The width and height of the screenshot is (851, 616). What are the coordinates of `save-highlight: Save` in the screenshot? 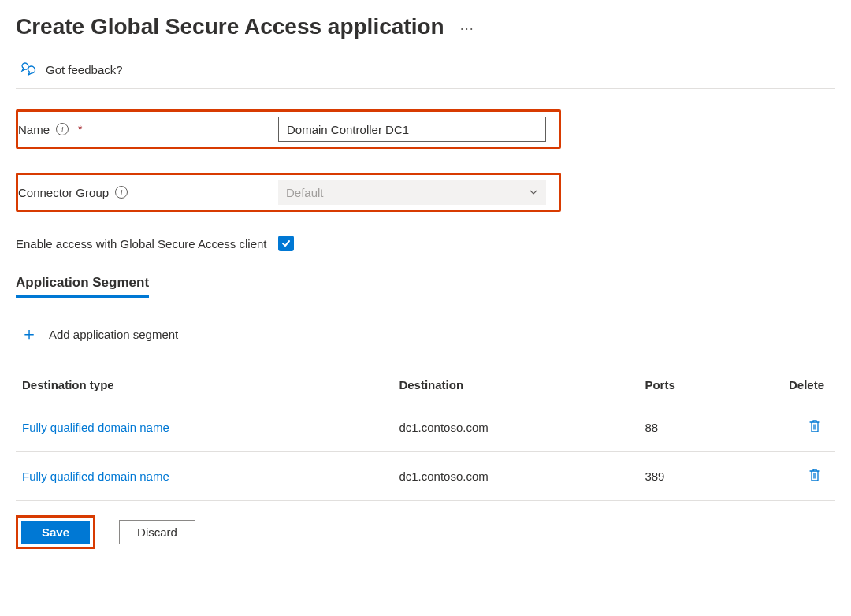 It's located at (55, 533).